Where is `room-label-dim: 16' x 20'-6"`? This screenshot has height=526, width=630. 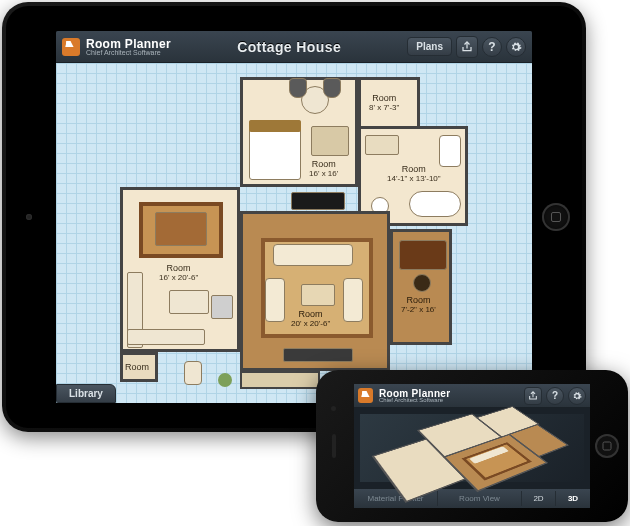
room-label-dim: 16' x 20'-6" is located at coordinates (178, 278).